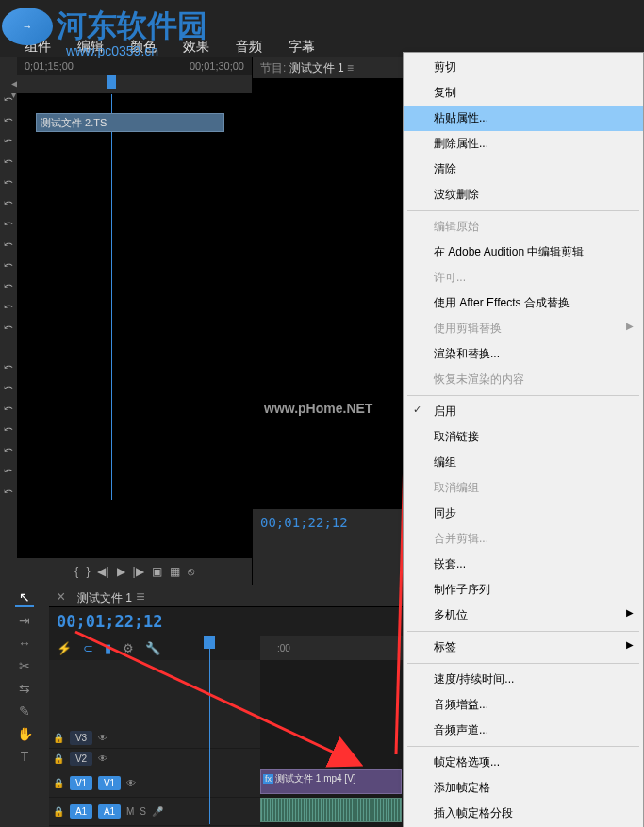 The height and width of the screenshot is (827, 644). I want to click on track-headers: 🔒 V3 👁 🔒 V2 👁 🔒 V1 V1 👁 🔒 A1, so click(155, 743).